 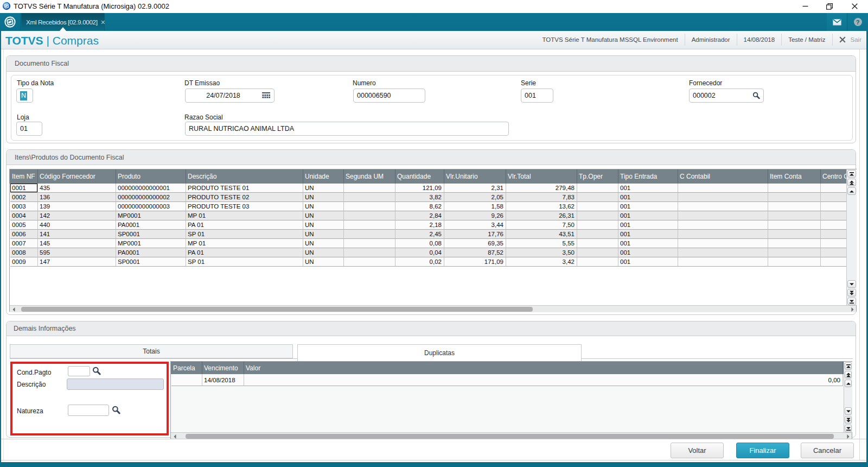 What do you see at coordinates (77, 188) in the screenshot?
I see `itens-grid-cell-0-1: 435` at bounding box center [77, 188].